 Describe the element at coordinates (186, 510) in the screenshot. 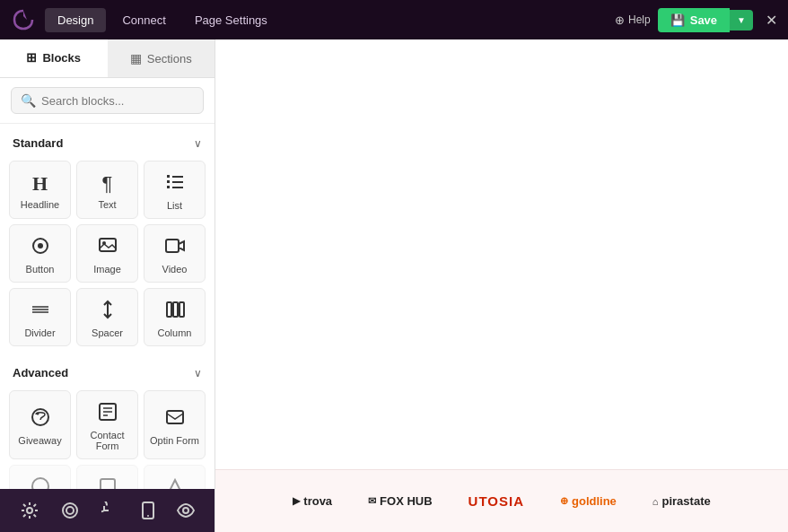

I see `preview-tool` at that location.